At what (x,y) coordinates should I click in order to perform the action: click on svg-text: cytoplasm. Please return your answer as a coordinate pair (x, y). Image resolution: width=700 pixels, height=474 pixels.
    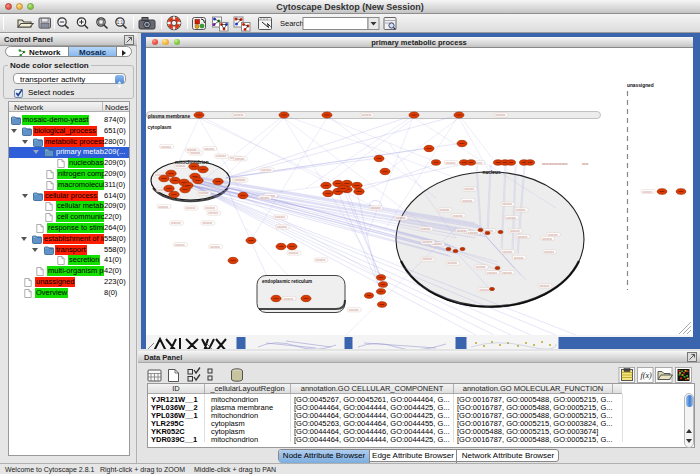
    Looking at the image, I should click on (159, 128).